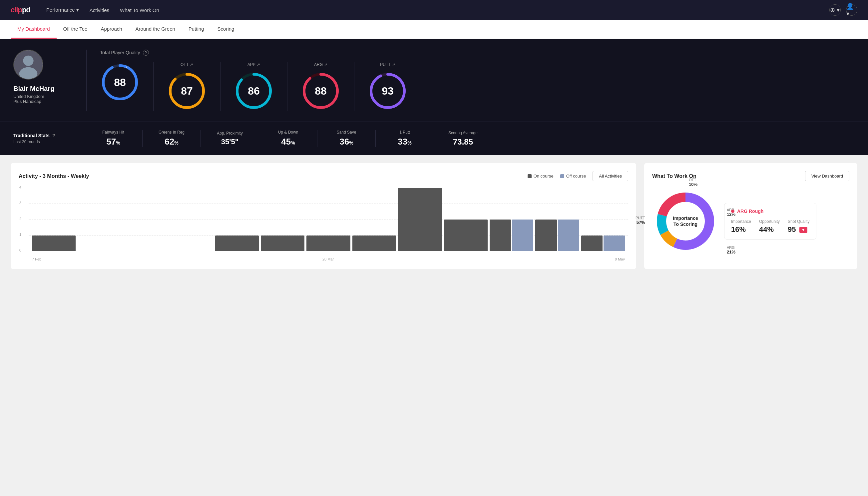 Image resolution: width=868 pixels, height=496 pixels. I want to click on wtwo-header: What To Work On View Dashboard, so click(751, 176).